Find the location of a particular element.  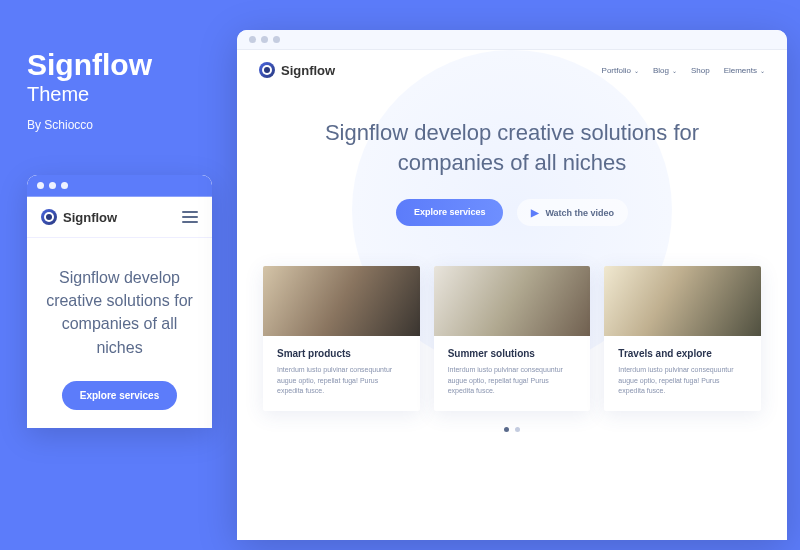

promo-subtitle: Theme is located at coordinates (90, 94).